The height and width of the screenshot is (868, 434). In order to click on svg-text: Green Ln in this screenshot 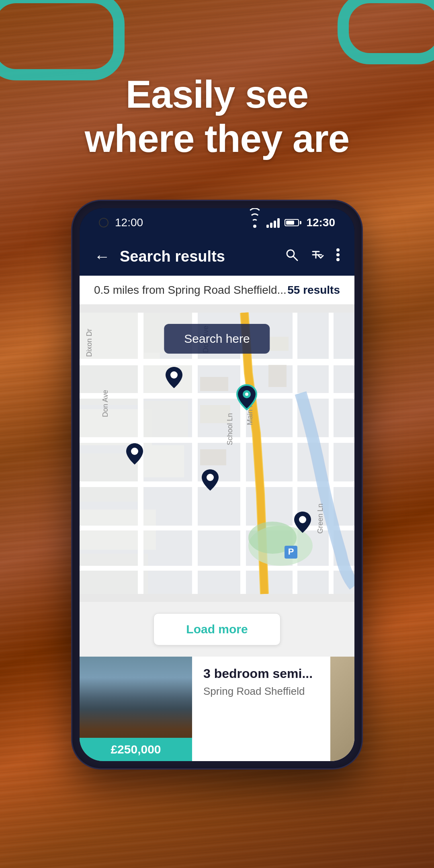, I will do `click(320, 518)`.